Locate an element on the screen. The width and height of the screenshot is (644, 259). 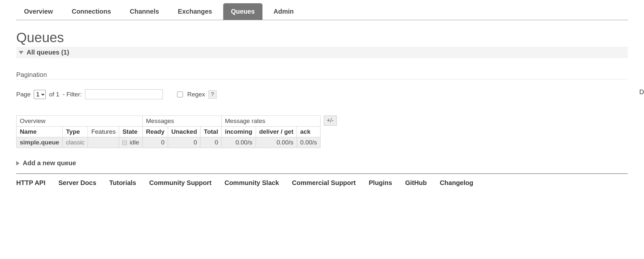
state-indicator-icon is located at coordinates (125, 143).